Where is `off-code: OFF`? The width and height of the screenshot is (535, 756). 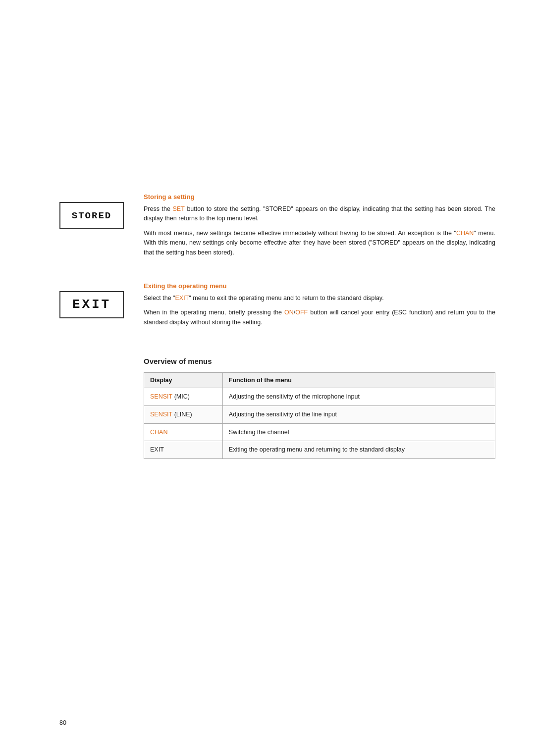
off-code: OFF is located at coordinates (301, 312).